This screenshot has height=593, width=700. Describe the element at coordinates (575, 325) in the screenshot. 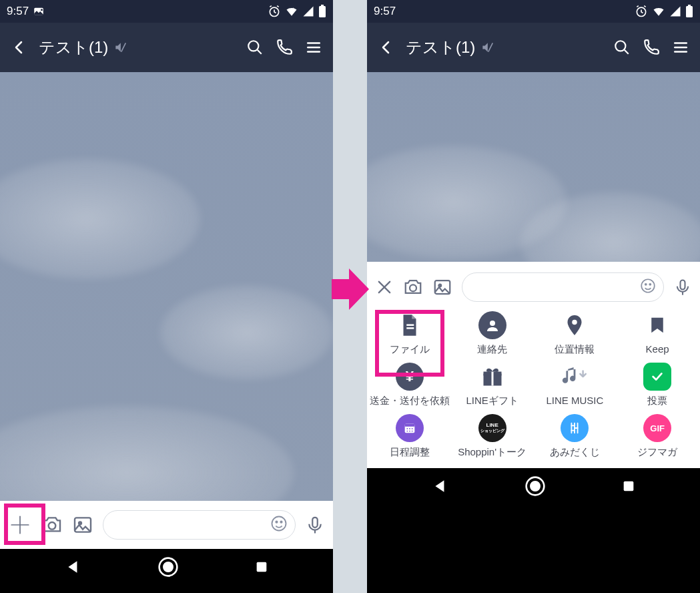

I see `location-icon` at that location.